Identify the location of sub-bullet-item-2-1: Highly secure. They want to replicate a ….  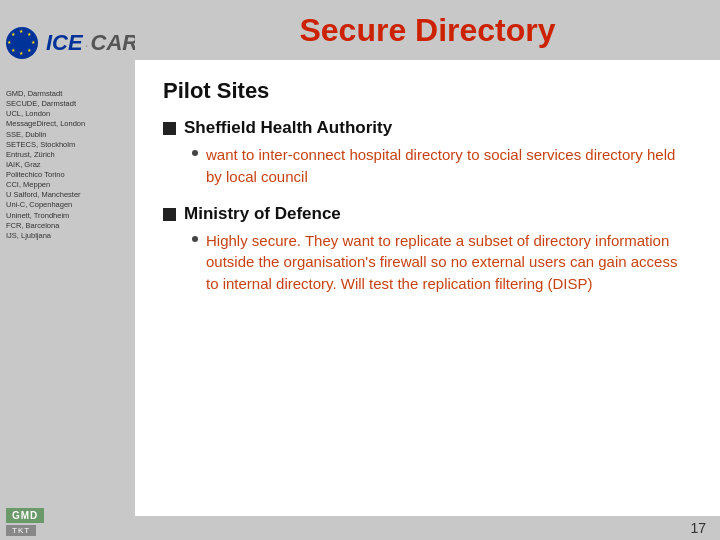
(442, 262).